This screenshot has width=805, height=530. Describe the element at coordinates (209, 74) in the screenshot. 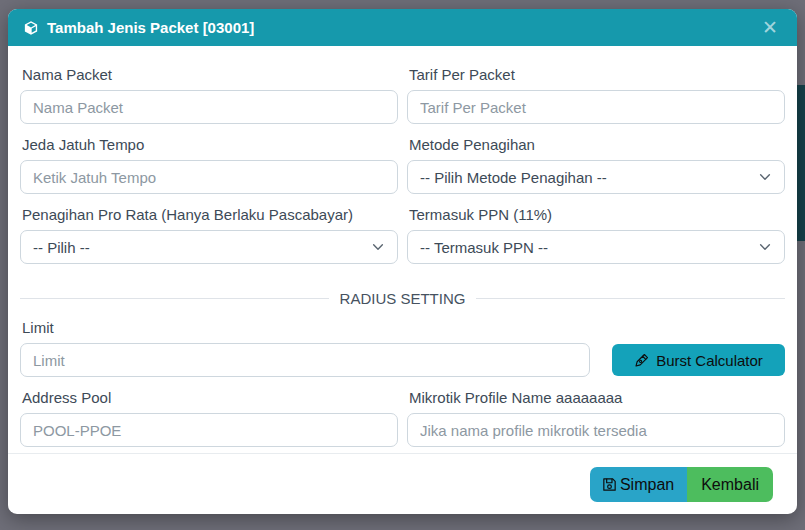

I see `nama-packet-label: Nama Packet` at that location.